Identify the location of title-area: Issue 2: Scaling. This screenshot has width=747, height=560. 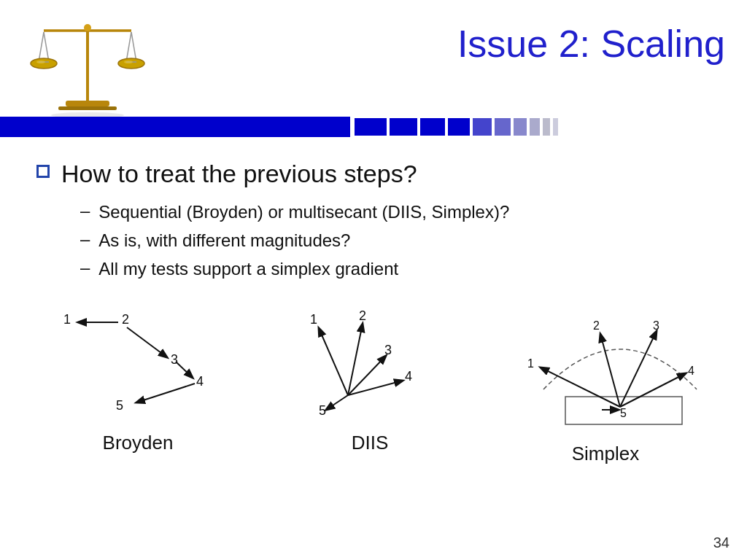
(443, 36).